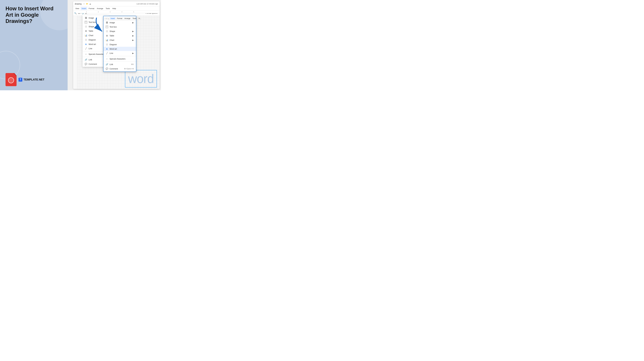 The height and width of the screenshot is (361, 644). What do you see at coordinates (76, 13) in the screenshot?
I see `zoom-control: 🔍` at bounding box center [76, 13].